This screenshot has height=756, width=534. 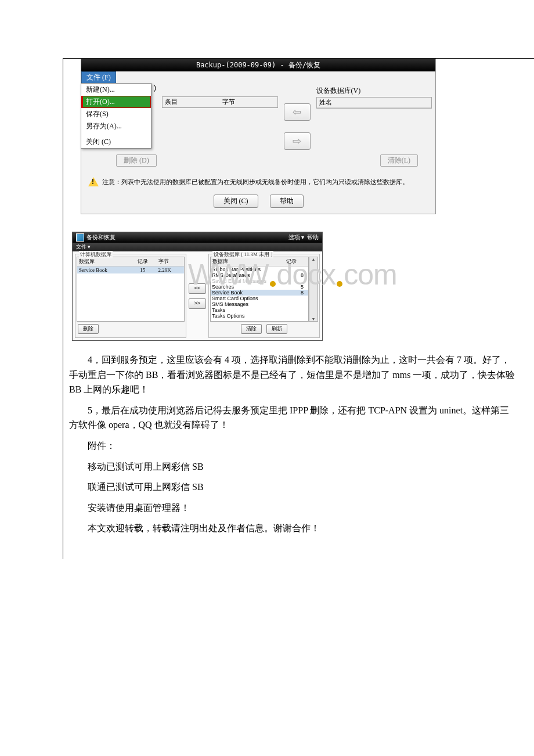 I want to click on small-clear-button: 清除, so click(x=251, y=329).